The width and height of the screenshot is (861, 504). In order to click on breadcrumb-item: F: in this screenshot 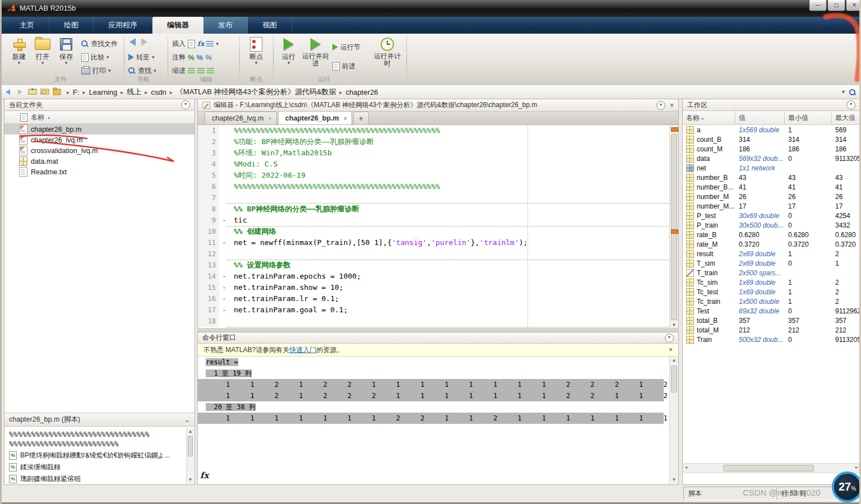, I will do `click(76, 92)`.